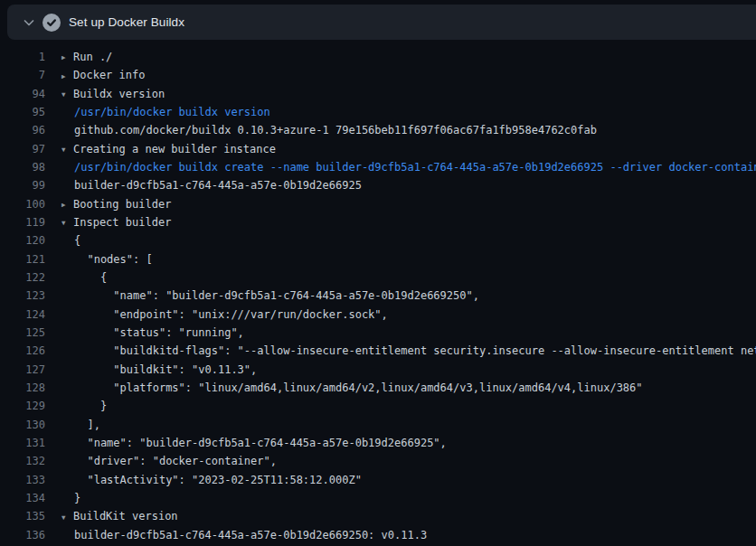 The height and width of the screenshot is (546, 756). Describe the element at coordinates (122, 204) in the screenshot. I see `log-text: Booting builder` at that location.